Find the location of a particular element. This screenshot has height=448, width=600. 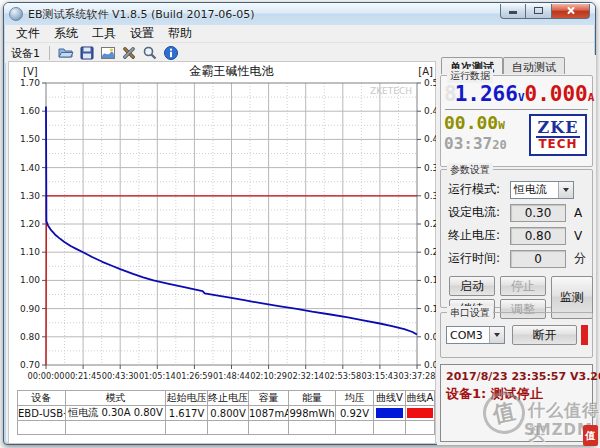

voltage-display: 1.266V is located at coordinates (484, 94).